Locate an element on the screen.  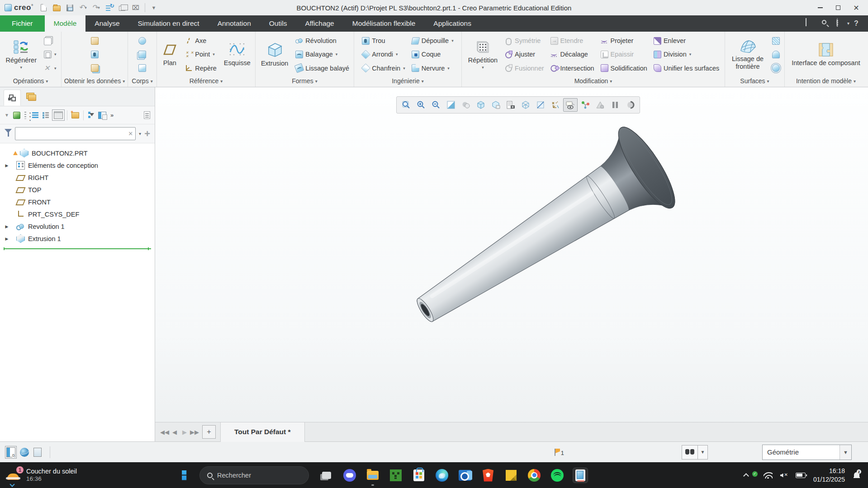
help-icon is located at coordinates (856, 24).